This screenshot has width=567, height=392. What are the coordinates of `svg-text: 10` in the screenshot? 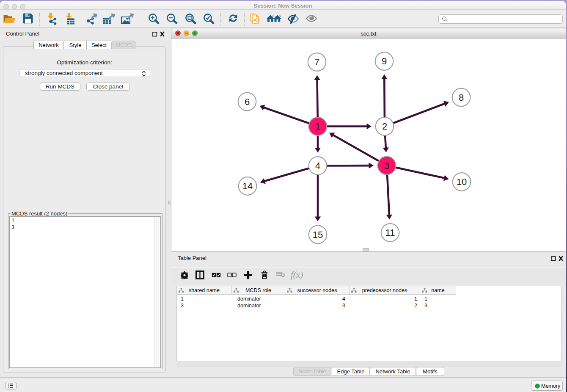 It's located at (462, 182).